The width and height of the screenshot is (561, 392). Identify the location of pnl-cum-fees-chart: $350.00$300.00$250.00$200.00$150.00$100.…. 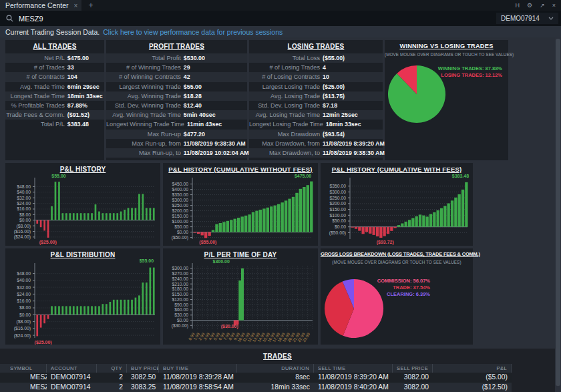
(397, 210).